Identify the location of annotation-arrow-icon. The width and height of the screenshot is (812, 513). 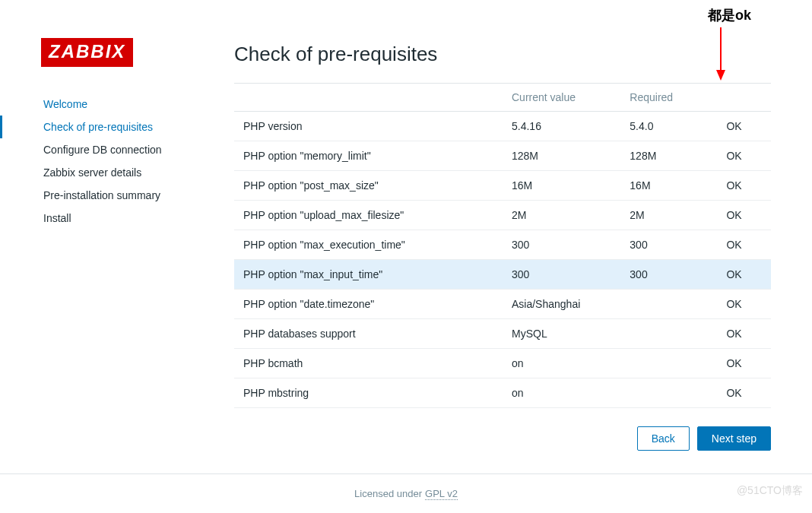
(721, 55).